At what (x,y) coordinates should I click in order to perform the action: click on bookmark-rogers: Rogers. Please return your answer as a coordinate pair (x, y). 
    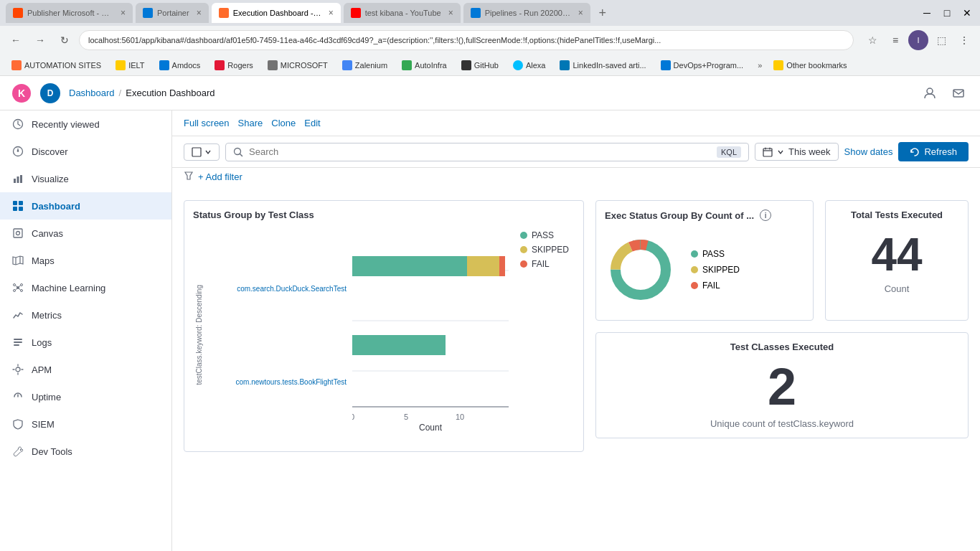
    Looking at the image, I should click on (234, 65).